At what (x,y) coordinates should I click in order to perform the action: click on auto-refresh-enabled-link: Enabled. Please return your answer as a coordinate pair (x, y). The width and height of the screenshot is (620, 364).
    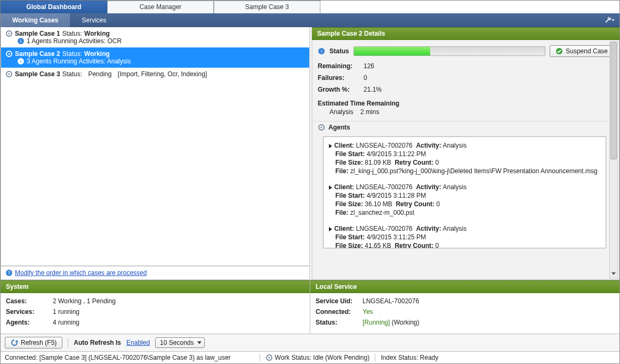
    Looking at the image, I should click on (138, 343).